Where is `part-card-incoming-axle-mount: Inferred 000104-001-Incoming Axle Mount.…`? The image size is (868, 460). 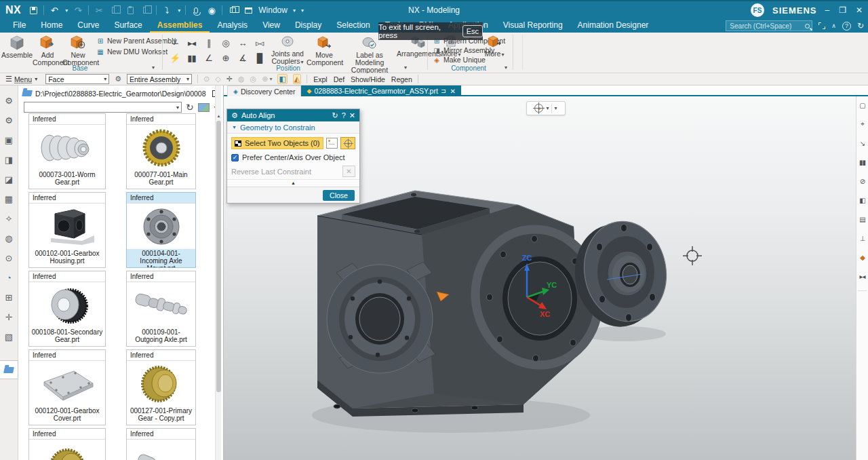
part-card-incoming-axle-mount: Inferred 000104-001-Incoming Axle Mount.… is located at coordinates (161, 230).